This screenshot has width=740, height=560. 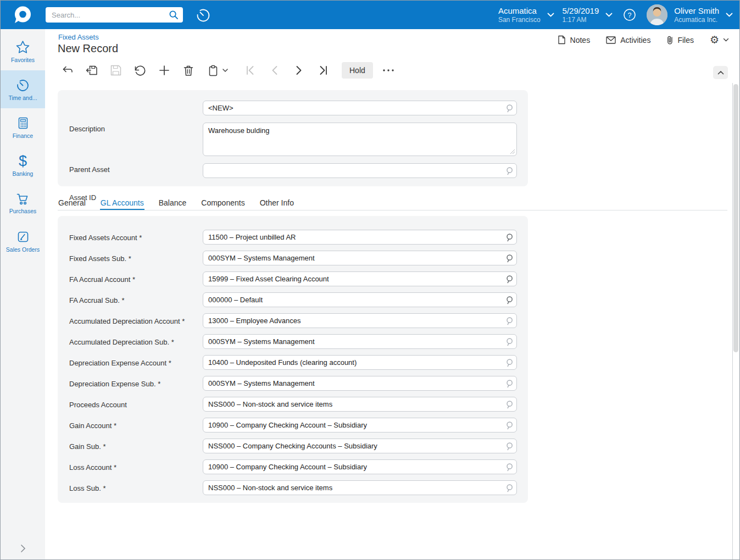 I want to click on more-actions-button, so click(x=388, y=70).